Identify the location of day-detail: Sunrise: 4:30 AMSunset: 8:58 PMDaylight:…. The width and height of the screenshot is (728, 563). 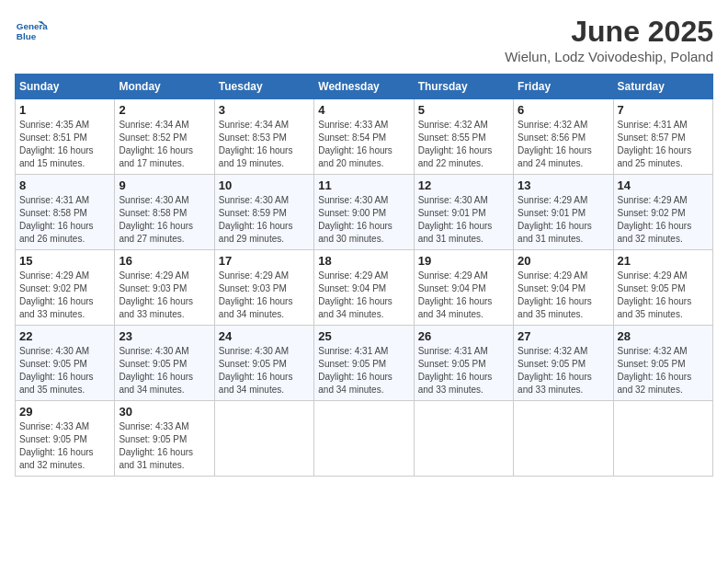
(156, 219).